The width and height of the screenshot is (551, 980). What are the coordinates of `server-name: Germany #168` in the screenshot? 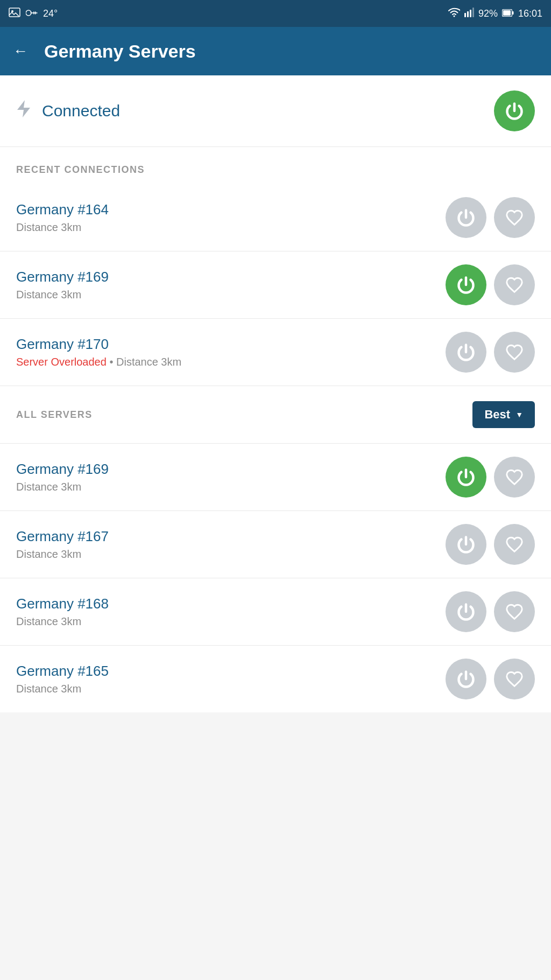 It's located at (231, 604).